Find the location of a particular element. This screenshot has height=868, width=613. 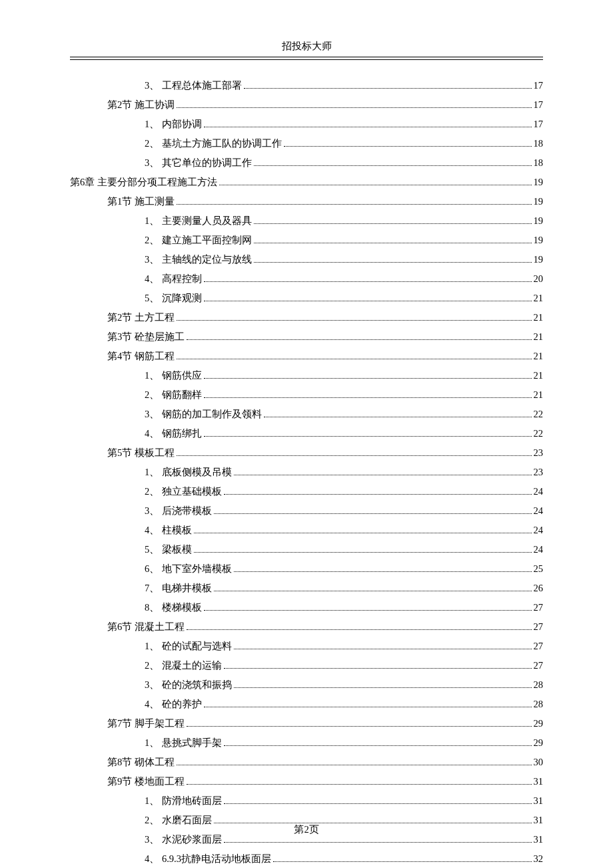

toc-entry: 第3节 砼垫层施工21 is located at coordinates (306, 337).